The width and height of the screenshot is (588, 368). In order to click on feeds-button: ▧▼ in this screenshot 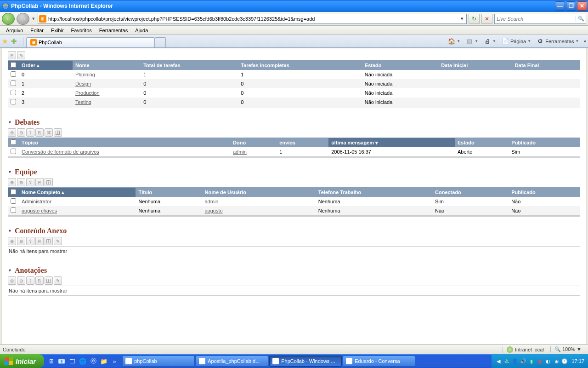, I will do `click(472, 41)`.